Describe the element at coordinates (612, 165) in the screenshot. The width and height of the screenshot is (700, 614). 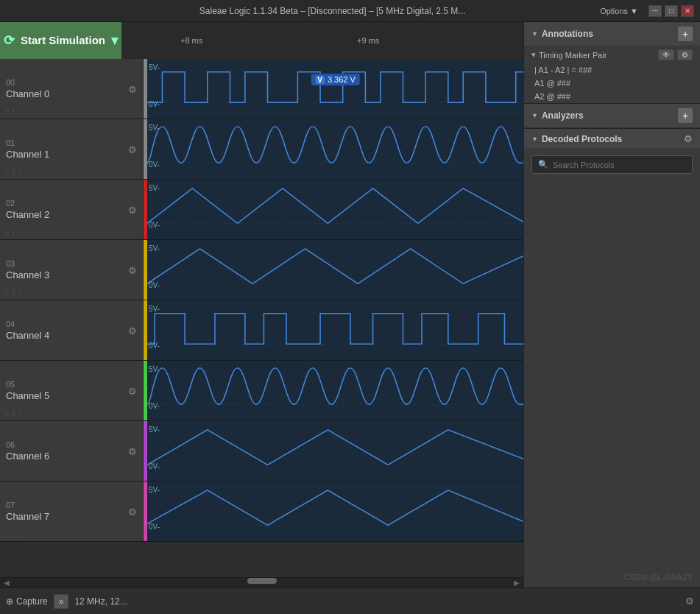
I see `search-protocols-box: 🔍` at that location.